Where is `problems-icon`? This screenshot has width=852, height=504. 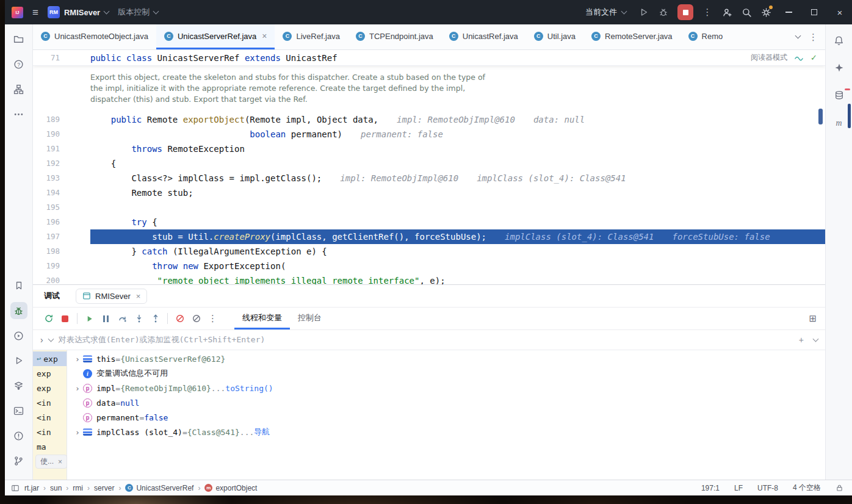 problems-icon is located at coordinates (19, 436).